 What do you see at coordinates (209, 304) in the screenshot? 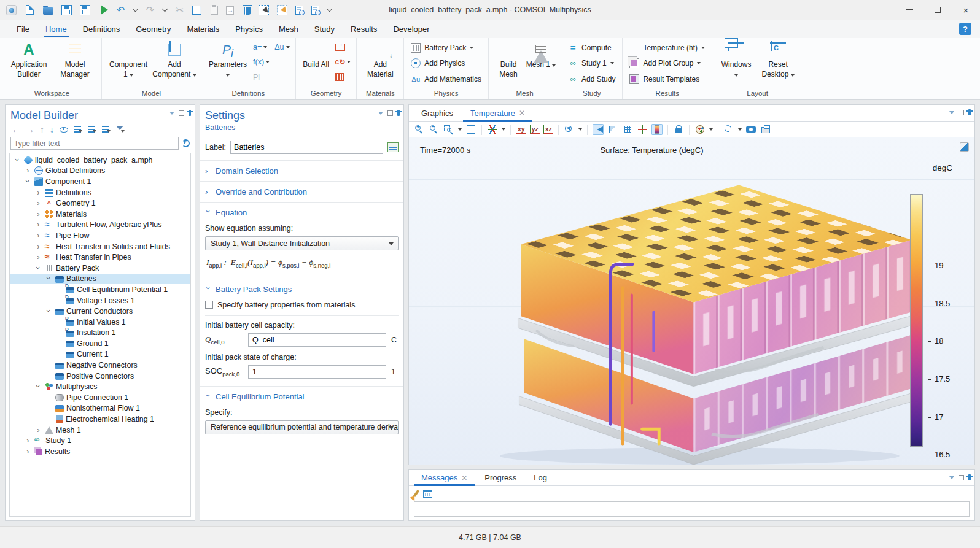
I see `specify-properties-checkbox` at bounding box center [209, 304].